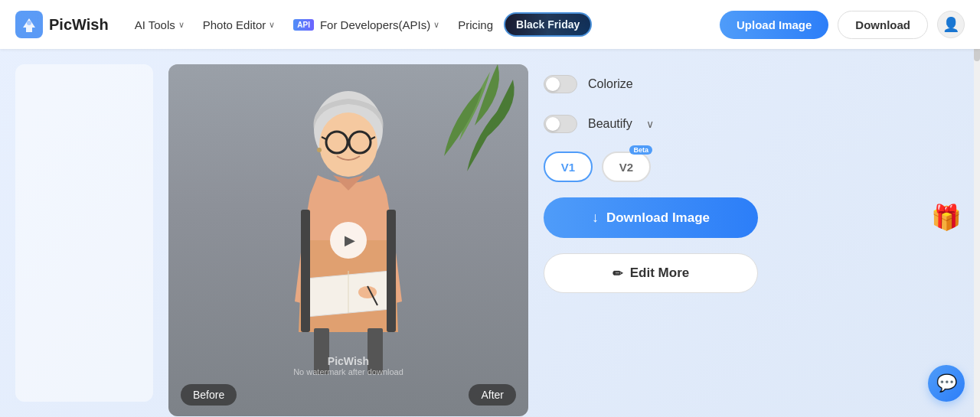  What do you see at coordinates (490, 24) in the screenshot?
I see `header: PicWish AI Tools ∨ Photo Editor ∨ API Fo…` at bounding box center [490, 24].